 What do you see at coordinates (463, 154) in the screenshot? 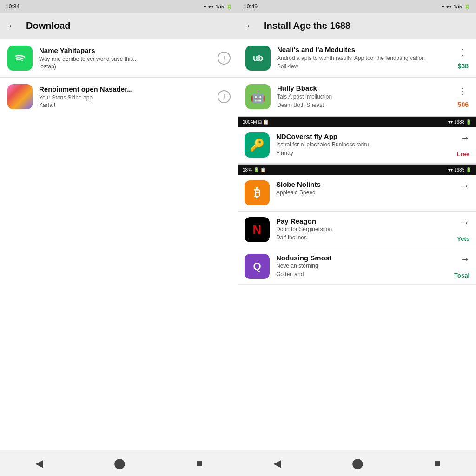
I see `phone1-price: Lree` at bounding box center [463, 154].